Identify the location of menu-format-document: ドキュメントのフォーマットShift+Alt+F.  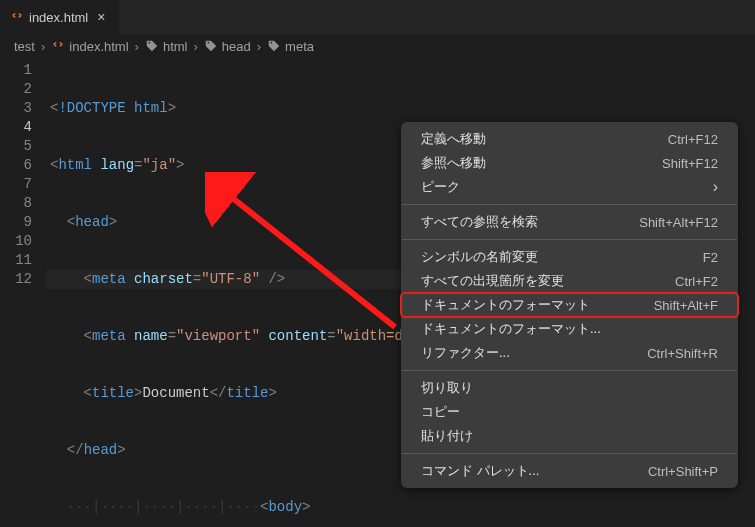
(570, 305).